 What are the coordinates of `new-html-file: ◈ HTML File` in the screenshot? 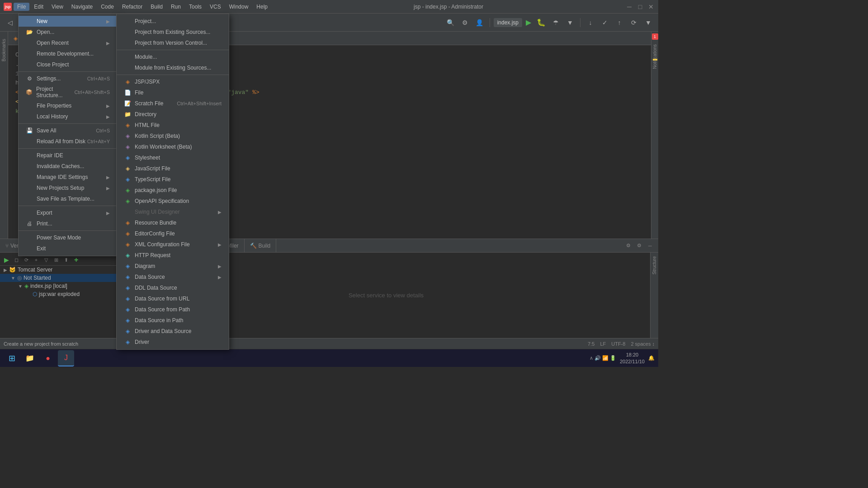 It's located at (173, 125).